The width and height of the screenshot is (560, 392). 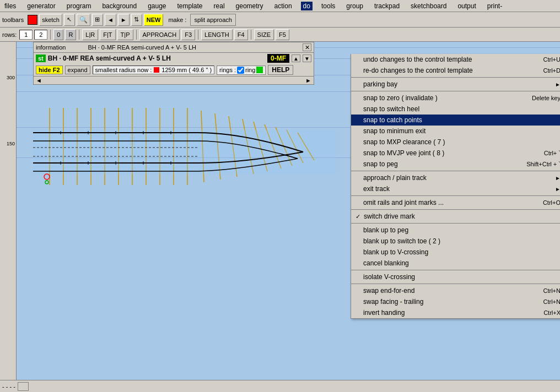 What do you see at coordinates (174, 70) in the screenshot?
I see `info-panel-row2: hide F2 expand smallest radius now : 125…` at bounding box center [174, 70].